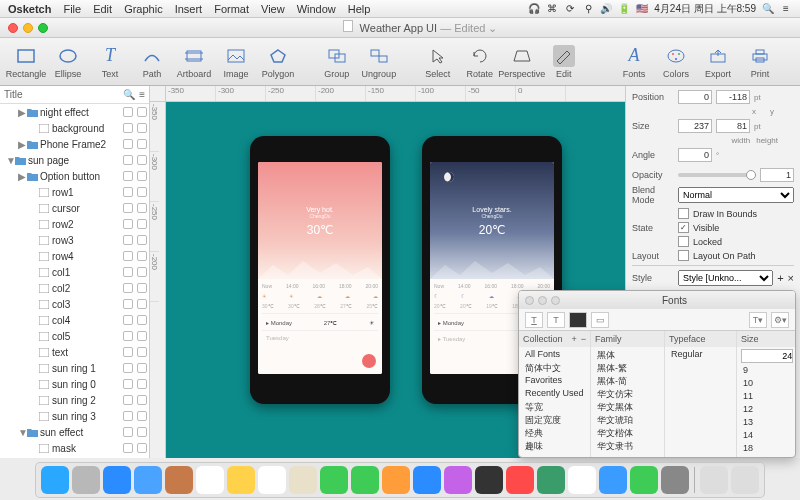 The width and height of the screenshot is (800, 500). What do you see at coordinates (556, 320) in the screenshot?
I see `strike-btn: T` at bounding box center [556, 320].